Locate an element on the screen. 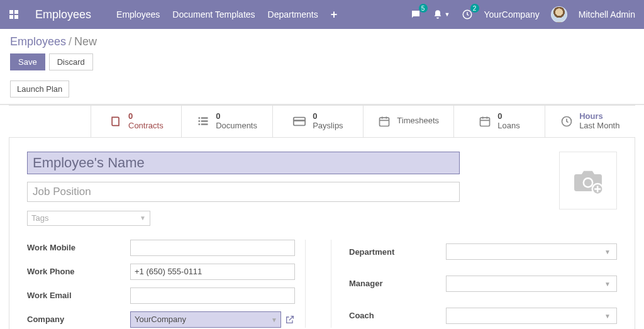 The height and width of the screenshot is (329, 644). label-work-mobile: Work Mobile is located at coordinates (77, 248).